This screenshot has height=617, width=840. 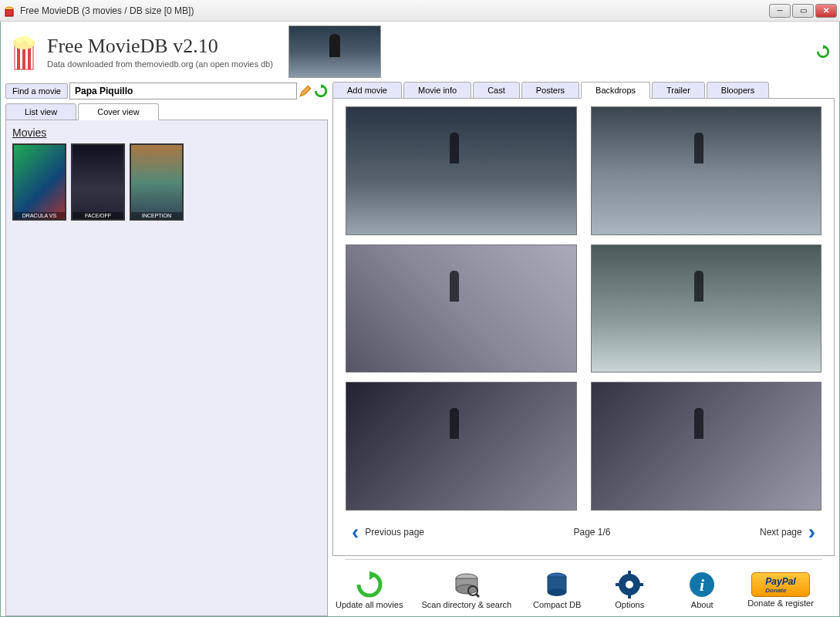 What do you see at coordinates (781, 590) in the screenshot?
I see `donate-button: PayPal Donate Donate & register` at bounding box center [781, 590].